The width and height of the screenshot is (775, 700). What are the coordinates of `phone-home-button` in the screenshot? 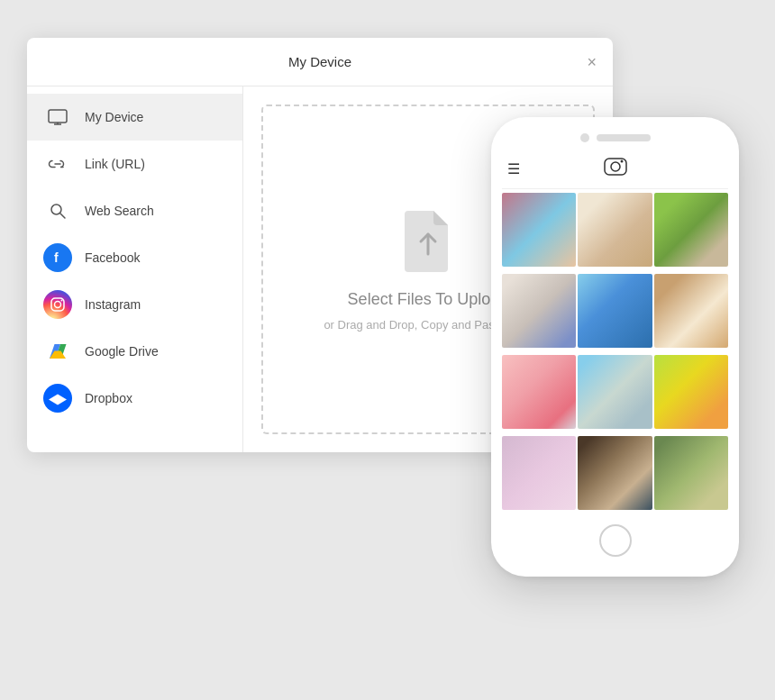 It's located at (615, 541).